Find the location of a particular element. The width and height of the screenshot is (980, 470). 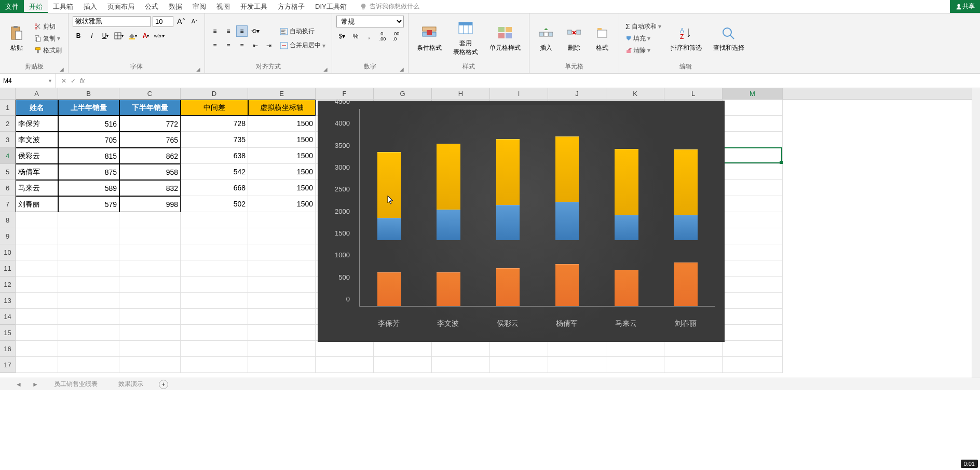

sheet-tab-1: 员工销售业绩表 is located at coordinates (76, 384).